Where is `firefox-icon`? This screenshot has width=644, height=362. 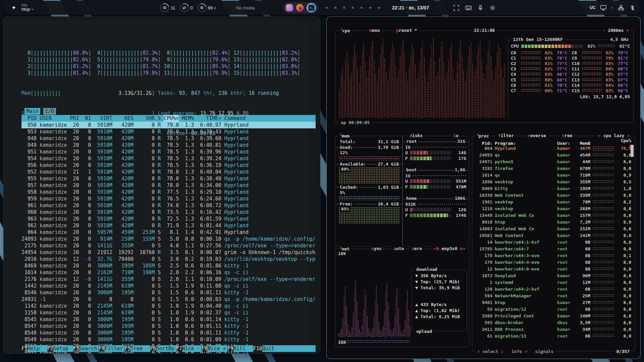 firefox-icon is located at coordinates (300, 8).